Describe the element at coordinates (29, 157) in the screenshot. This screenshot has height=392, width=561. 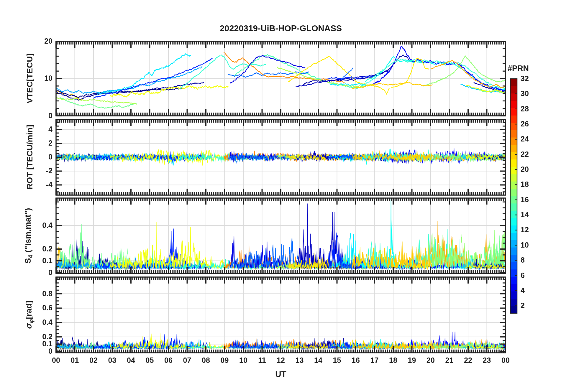
I see `rot-ylabel-text: ROT [TECU/min]` at that location.